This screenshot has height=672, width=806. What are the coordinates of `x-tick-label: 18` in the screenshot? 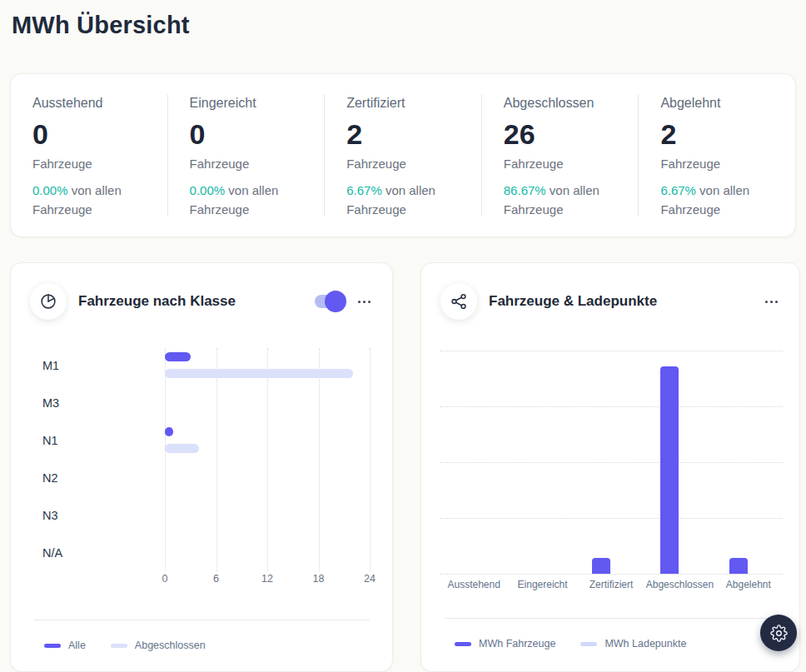 It's located at (319, 579).